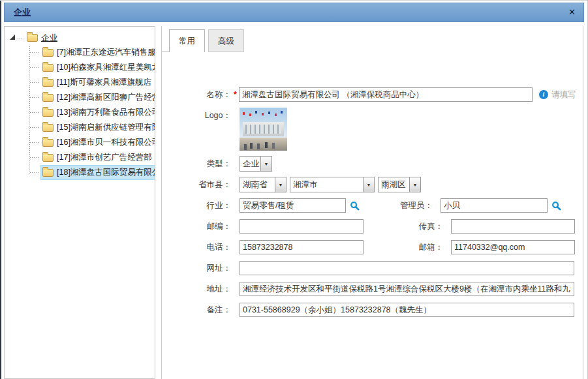  I want to click on manager-input, so click(494, 205).